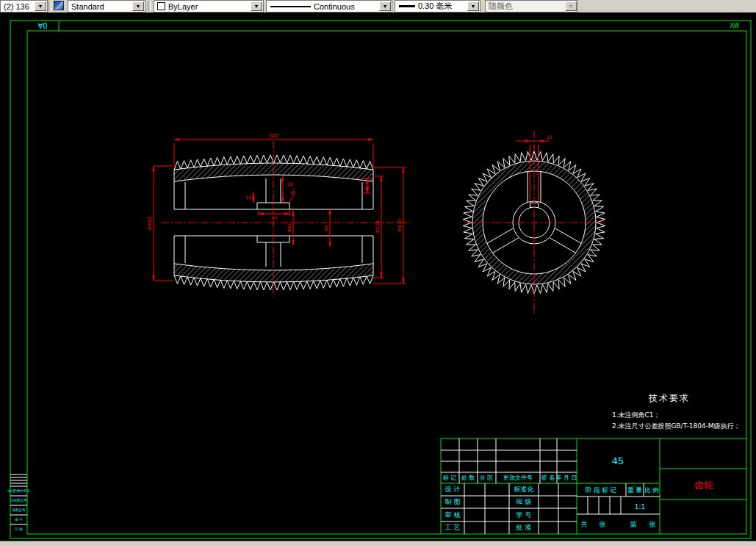 The height and width of the screenshot is (545, 756). I want to click on dim-label-15: 15, so click(248, 197).